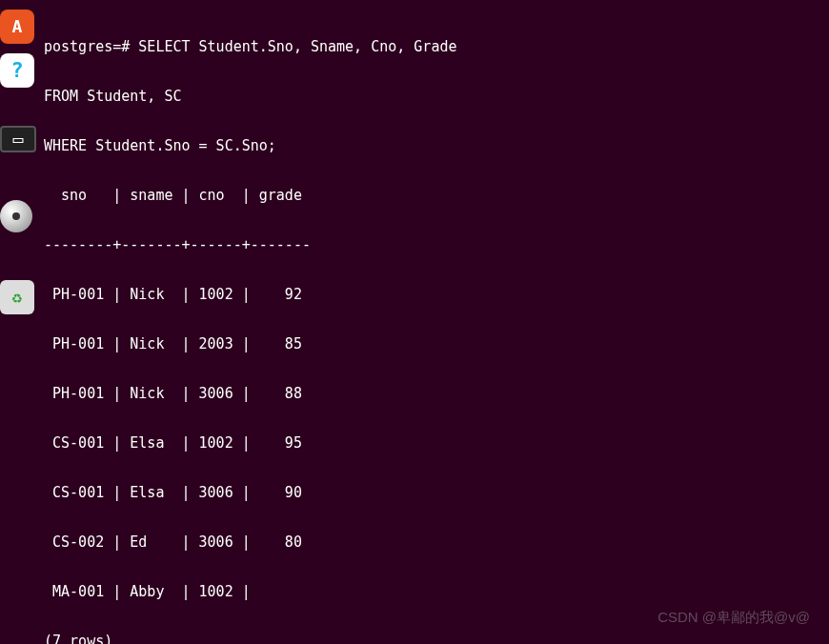  Describe the element at coordinates (18, 139) in the screenshot. I see `workspace-switcher-icon: ▭` at that location.